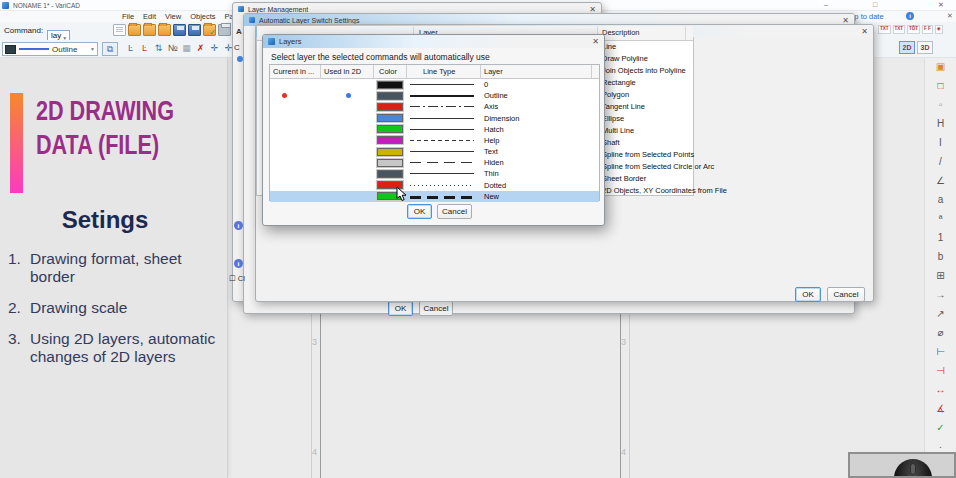 This screenshot has height=478, width=956. Describe the element at coordinates (180, 30) in the screenshot. I see `save-icon` at that location.